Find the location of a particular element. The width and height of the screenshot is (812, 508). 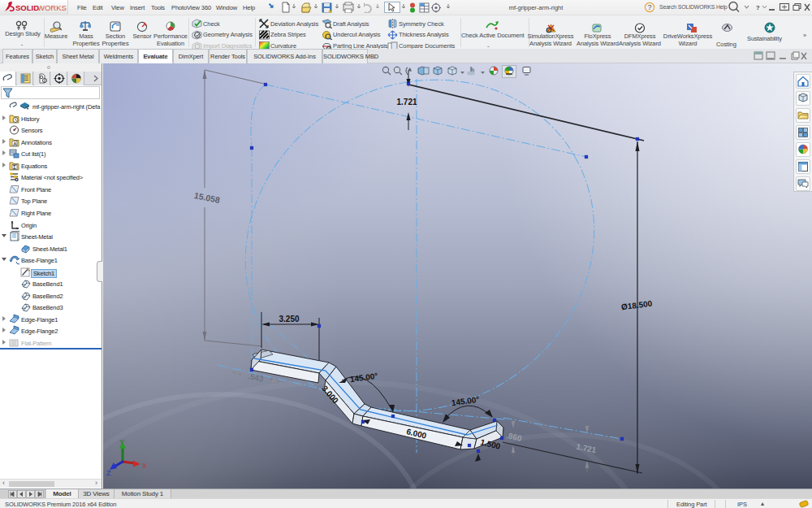

svg-text: .543 is located at coordinates (256, 377).